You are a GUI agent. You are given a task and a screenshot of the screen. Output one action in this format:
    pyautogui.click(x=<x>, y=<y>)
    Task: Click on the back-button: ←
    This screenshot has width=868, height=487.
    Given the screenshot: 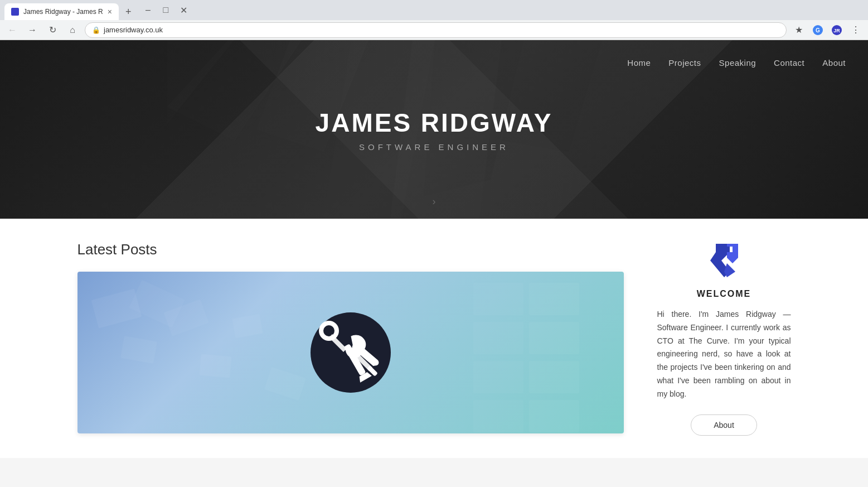 What is the action you would take?
    pyautogui.click(x=12, y=30)
    